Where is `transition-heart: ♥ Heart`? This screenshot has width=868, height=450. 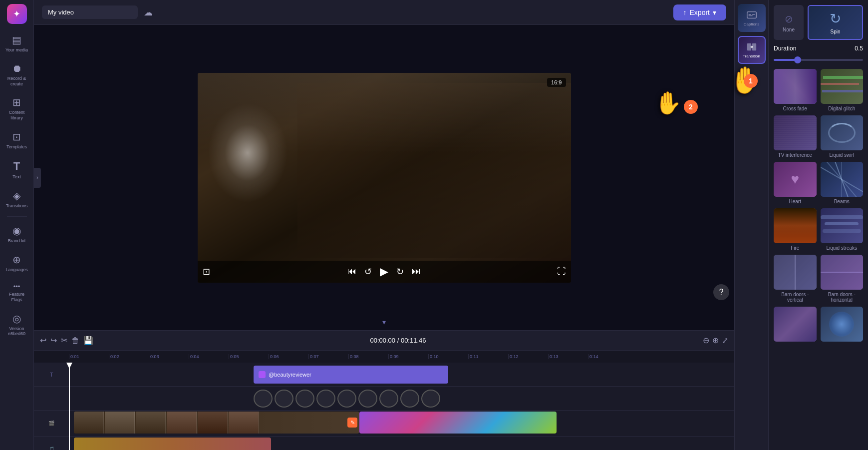
transition-heart: ♥ Heart is located at coordinates (795, 183).